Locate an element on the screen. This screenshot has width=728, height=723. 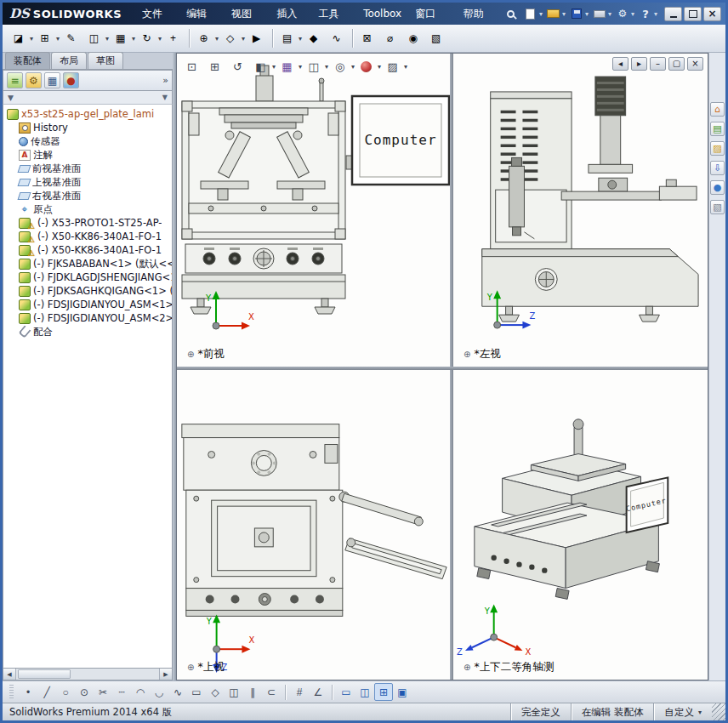
rotate-component-icon: ↻ is located at coordinates (146, 39).